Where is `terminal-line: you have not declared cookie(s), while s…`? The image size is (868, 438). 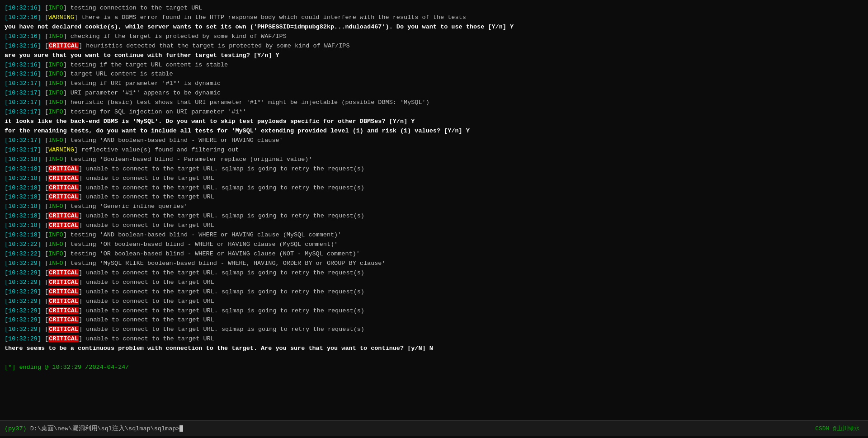 terminal-line: you have not declared cookie(s), while s… is located at coordinates (434, 27).